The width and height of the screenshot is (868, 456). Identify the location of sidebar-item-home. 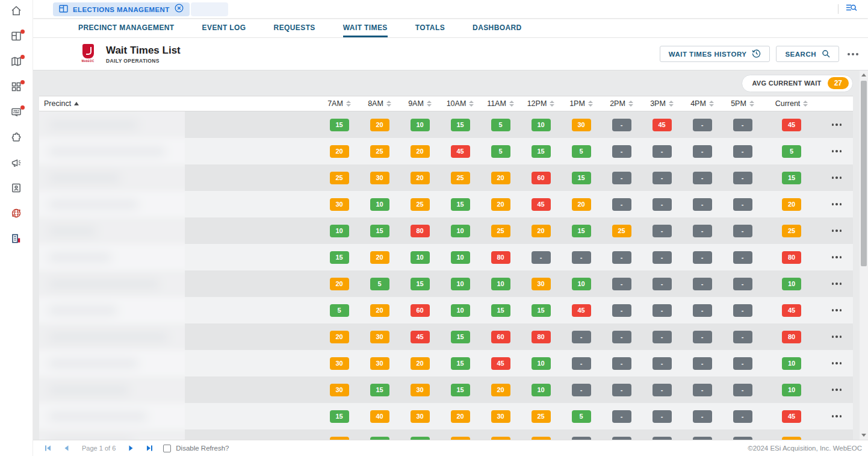
(16, 12).